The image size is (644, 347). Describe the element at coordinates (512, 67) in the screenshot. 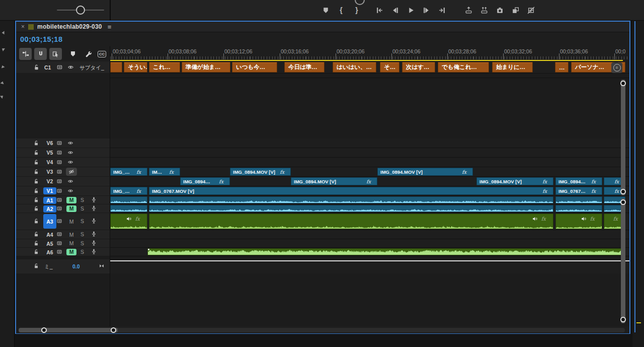

I see `caption-clip: 始まりに…` at that location.